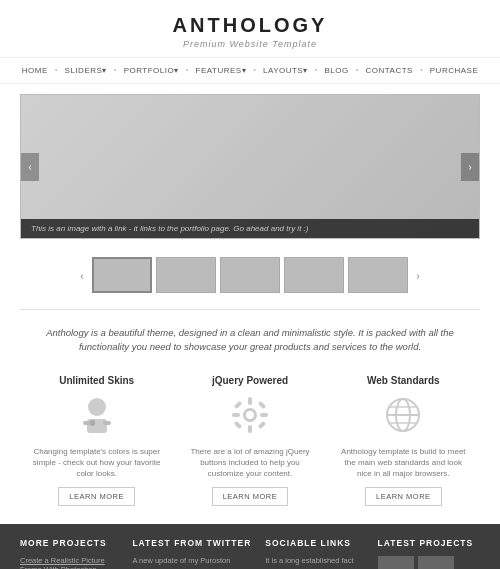 This screenshot has width=500, height=569. I want to click on footer-col-latest: LATEST PROJECTS, so click(429, 554).